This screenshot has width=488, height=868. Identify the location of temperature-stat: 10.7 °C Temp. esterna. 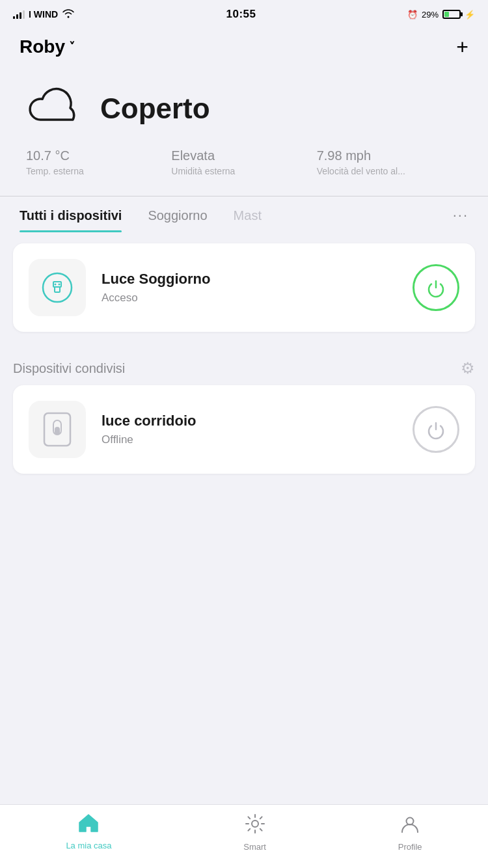
(99, 163).